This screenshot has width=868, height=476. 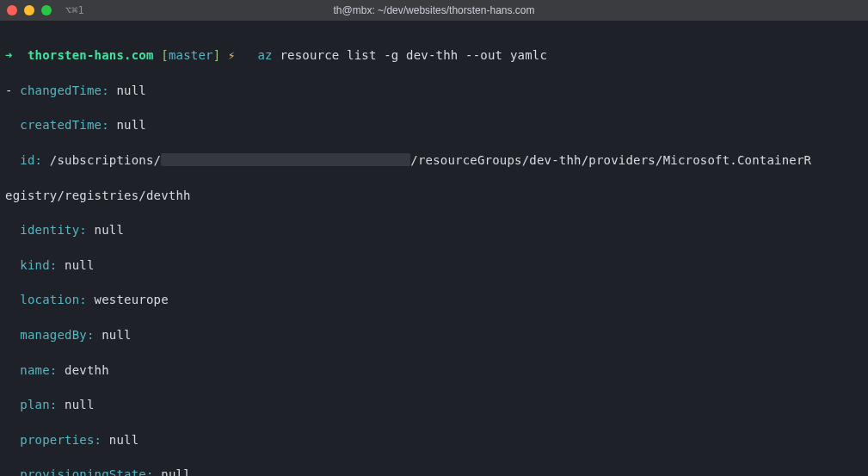 What do you see at coordinates (191, 55) in the screenshot?
I see `git-branch: master` at bounding box center [191, 55].